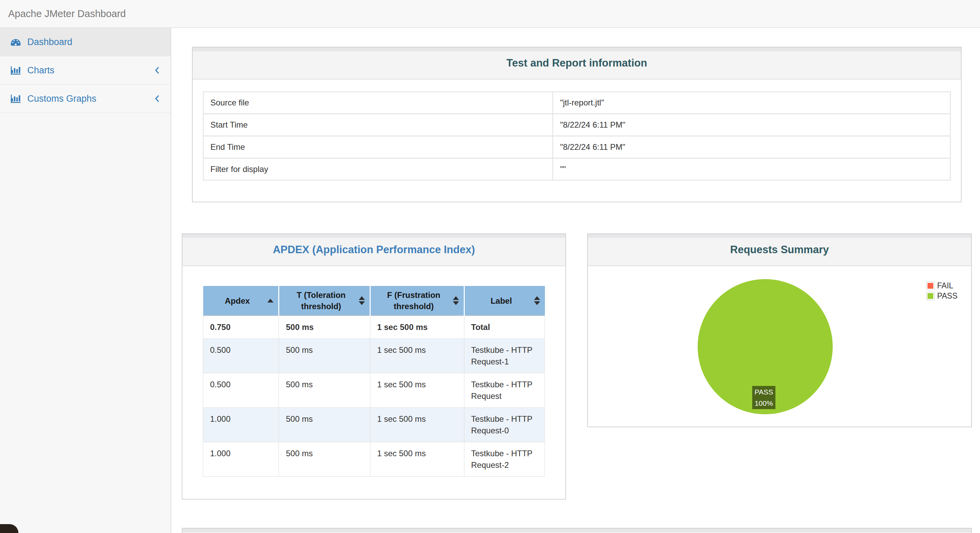  What do you see at coordinates (325, 301) in the screenshot?
I see `toleration-column-header: T (Toleration threshold)` at bounding box center [325, 301].